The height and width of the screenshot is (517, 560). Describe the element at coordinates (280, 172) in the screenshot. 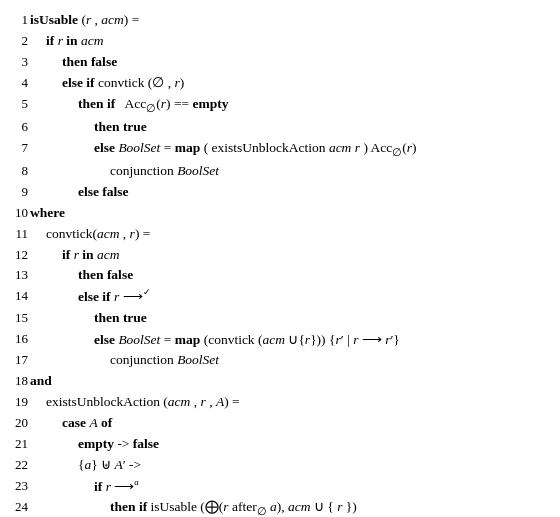

I see `table-row: 8conjunction BoolSet` at that location.